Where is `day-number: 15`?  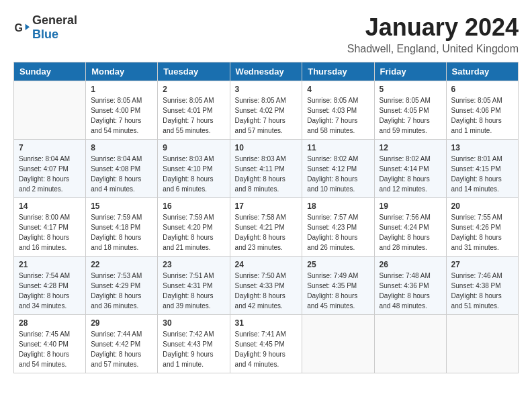
day-number: 15 is located at coordinates (122, 206).